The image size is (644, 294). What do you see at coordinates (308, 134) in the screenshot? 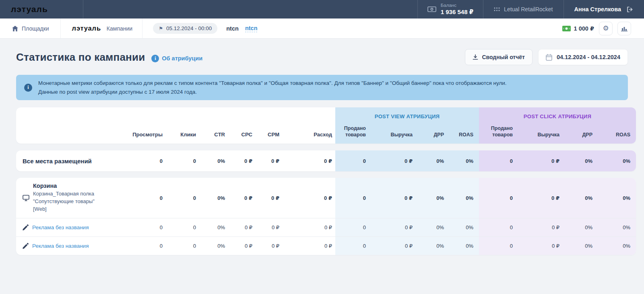
I see `col-header-spend: Расход` at bounding box center [308, 134].